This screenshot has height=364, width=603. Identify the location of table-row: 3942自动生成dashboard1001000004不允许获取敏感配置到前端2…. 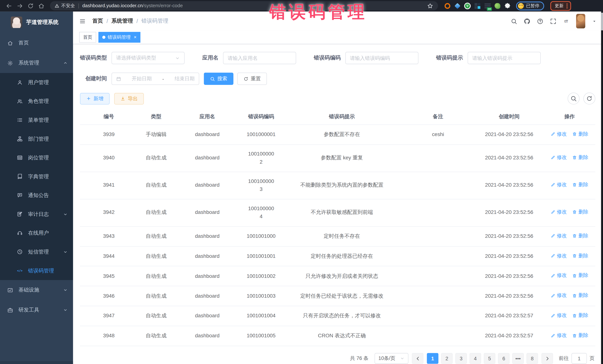
(338, 213).